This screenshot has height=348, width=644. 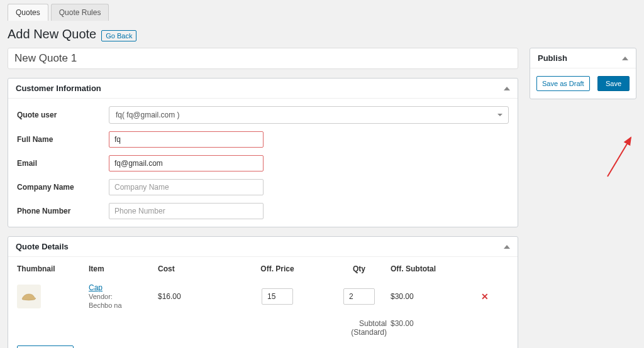 I want to click on vendor-name: Bechbo na, so click(x=106, y=305).